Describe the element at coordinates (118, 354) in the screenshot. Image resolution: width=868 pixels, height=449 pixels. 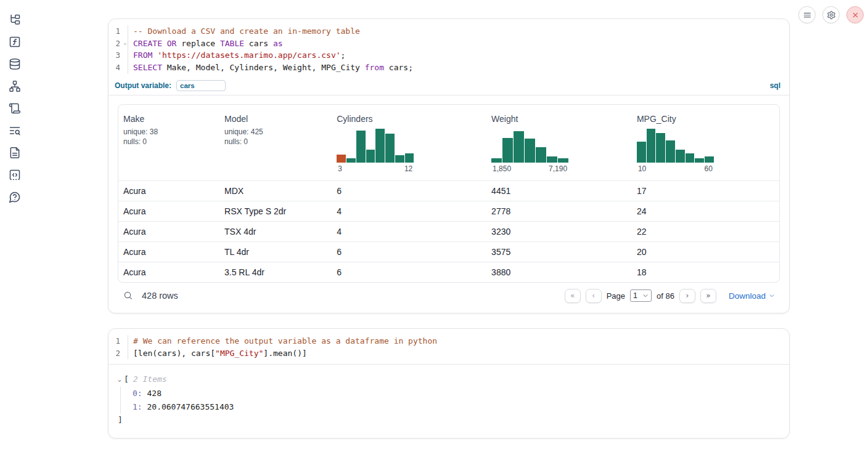
I see `line-number: 2` at that location.